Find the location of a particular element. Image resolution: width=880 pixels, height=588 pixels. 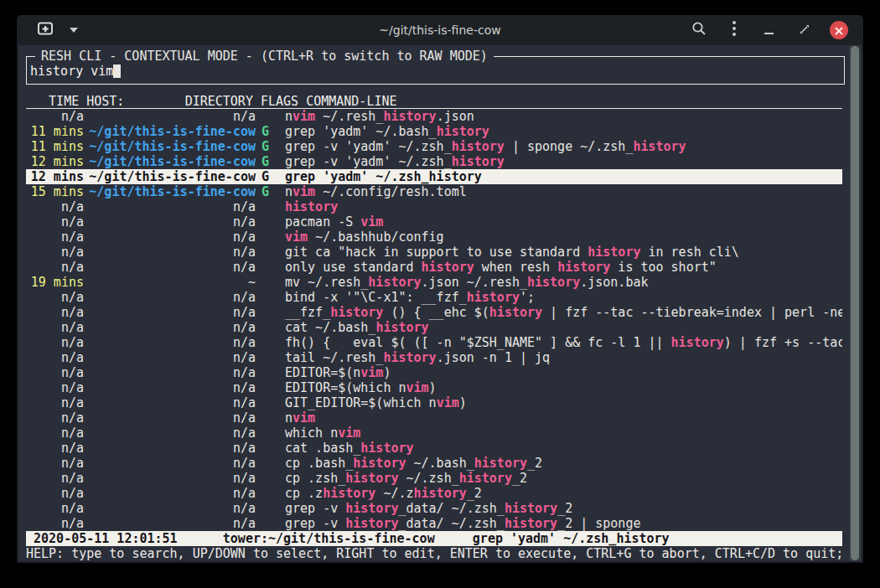

command-text: ) is located at coordinates (387, 373).